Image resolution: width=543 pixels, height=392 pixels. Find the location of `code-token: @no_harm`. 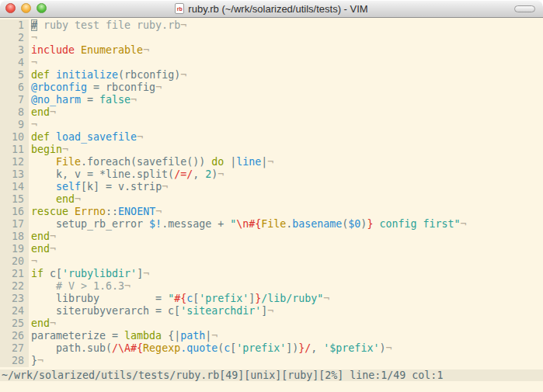

code-token: @no_harm is located at coordinates (56, 99).